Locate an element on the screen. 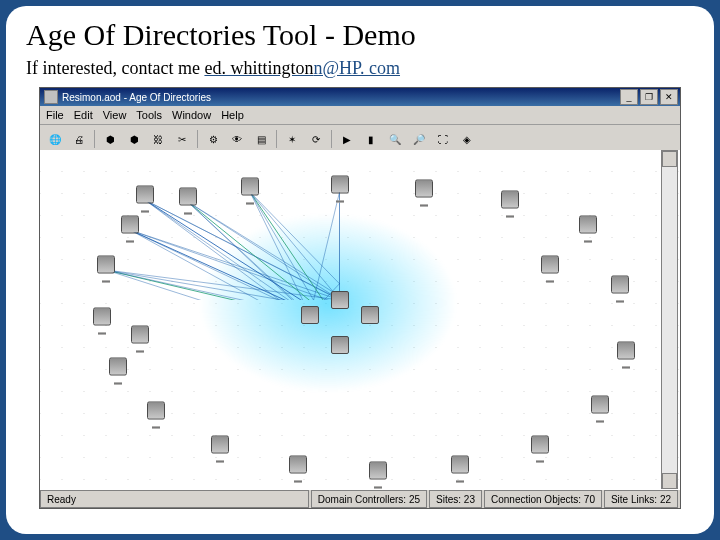 This screenshot has height=540, width=720. slide-title: Age Of Directories Tool - Demo is located at coordinates (361, 35).